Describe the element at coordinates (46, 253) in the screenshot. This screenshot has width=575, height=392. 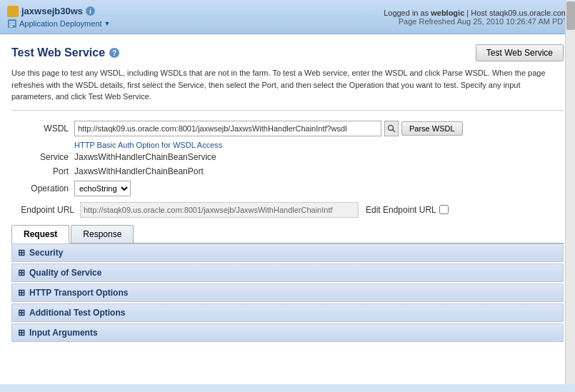
I see `accordion-security-label: Security` at that location.